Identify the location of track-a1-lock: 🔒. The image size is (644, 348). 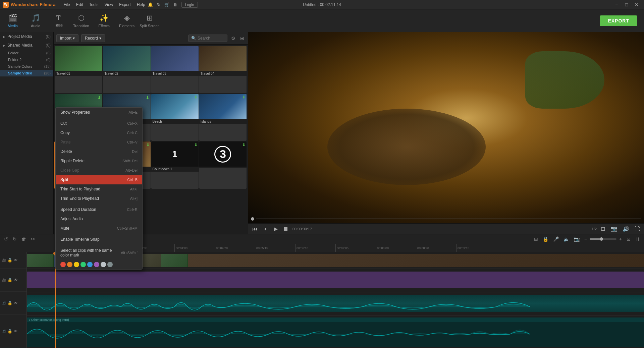
(10, 303).